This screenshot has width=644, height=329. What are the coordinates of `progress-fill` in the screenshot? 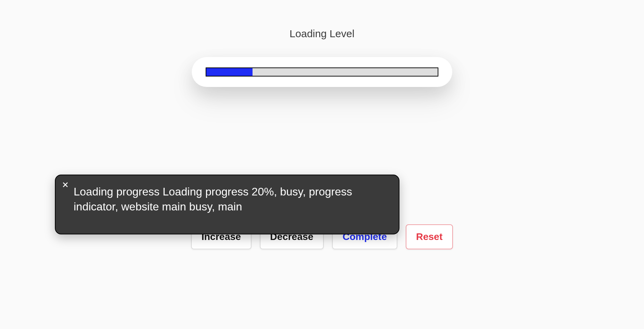 It's located at (229, 72).